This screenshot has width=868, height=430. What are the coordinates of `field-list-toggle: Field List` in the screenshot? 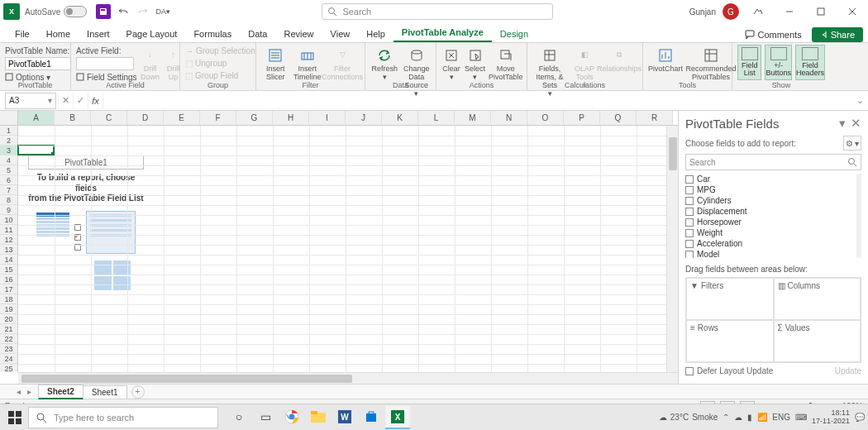 It's located at (749, 63).